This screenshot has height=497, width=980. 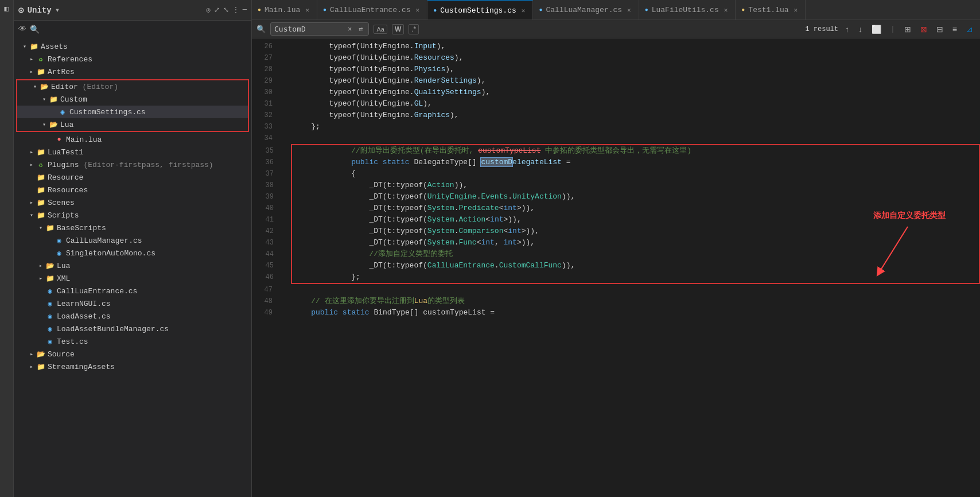 I want to click on script-icon-learnngui: ◉, so click(x=50, y=304).